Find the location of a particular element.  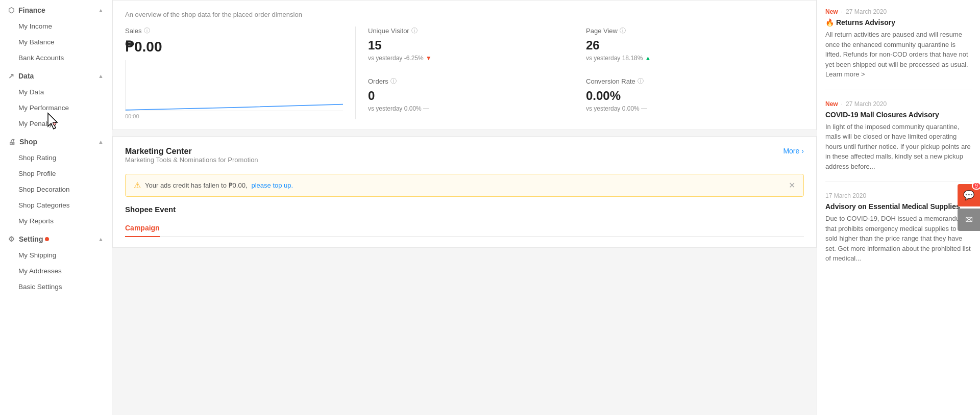

fab-container: 💬 9 ✉ is located at coordinates (969, 208).